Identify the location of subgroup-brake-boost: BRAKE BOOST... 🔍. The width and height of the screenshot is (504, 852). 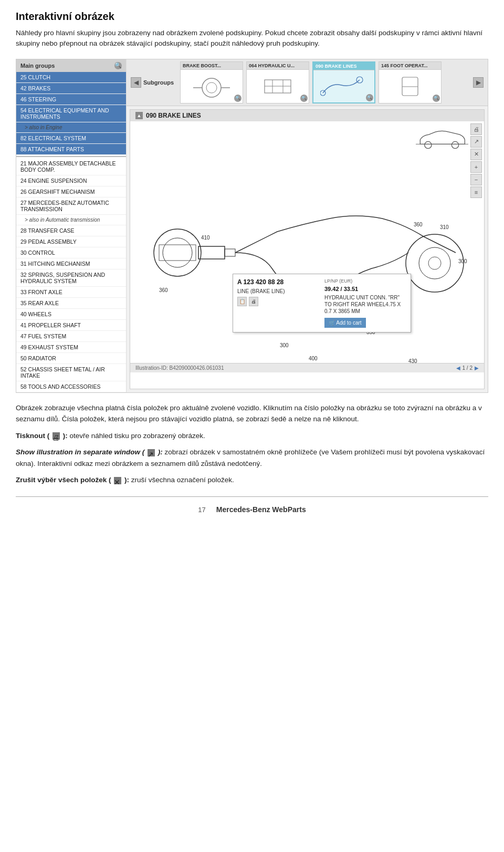
(212, 82).